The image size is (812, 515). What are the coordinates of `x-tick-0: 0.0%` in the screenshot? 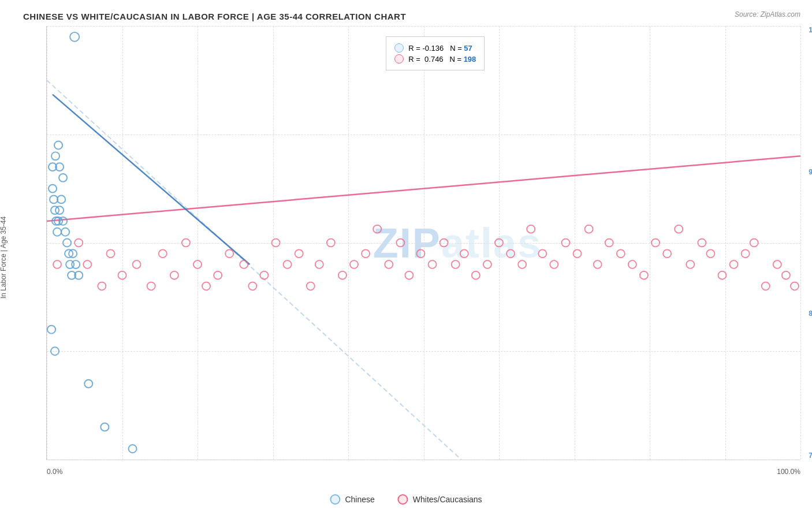 It's located at (54, 472).